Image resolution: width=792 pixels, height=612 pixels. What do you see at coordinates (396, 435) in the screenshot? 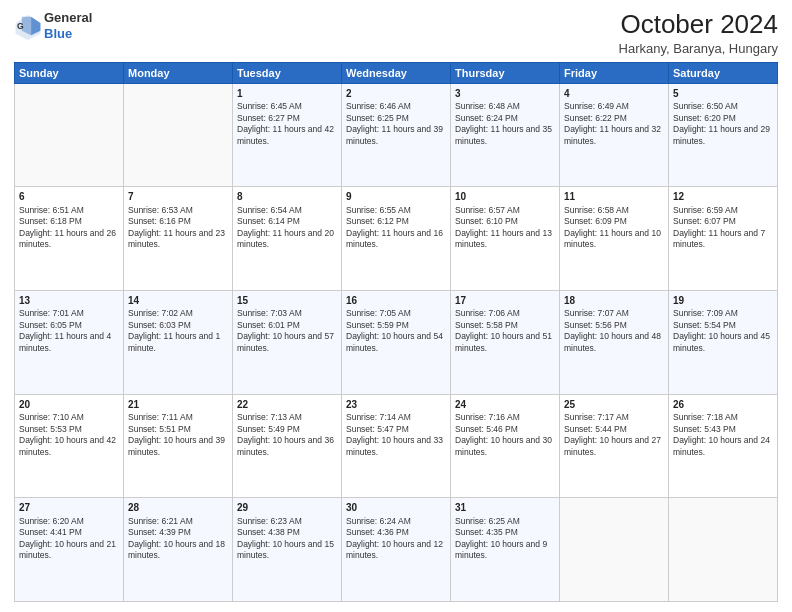
I see `day-info: Sunrise: 7:14 AM Sunset: 5:47 PM Dayligh…` at bounding box center [396, 435].